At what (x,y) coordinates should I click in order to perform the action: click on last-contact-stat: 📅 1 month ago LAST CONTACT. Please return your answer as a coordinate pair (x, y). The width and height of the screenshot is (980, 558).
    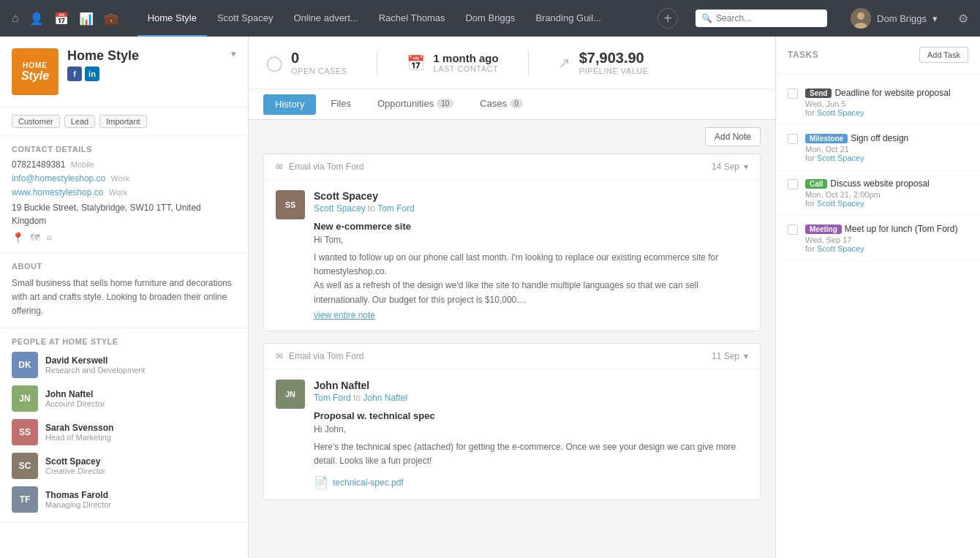
    Looking at the image, I should click on (453, 63).